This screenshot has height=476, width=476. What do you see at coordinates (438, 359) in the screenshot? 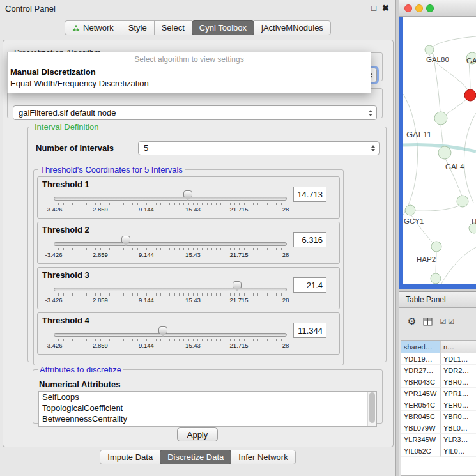
I see `table-row: YDL19… YDL1…` at bounding box center [438, 359].